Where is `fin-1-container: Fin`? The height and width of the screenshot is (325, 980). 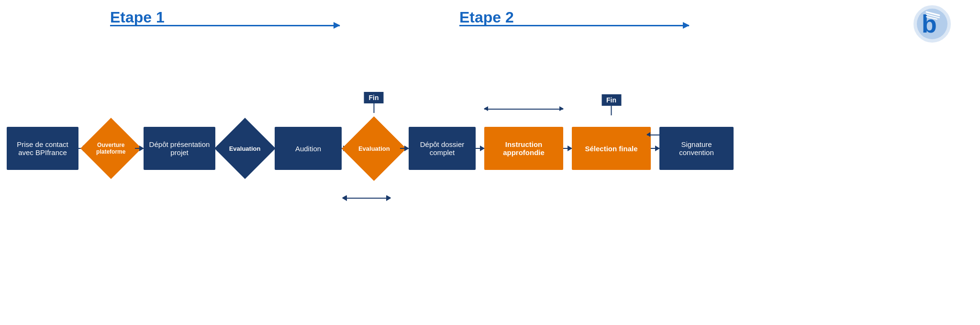
fin-1-container: Fin is located at coordinates (374, 102).